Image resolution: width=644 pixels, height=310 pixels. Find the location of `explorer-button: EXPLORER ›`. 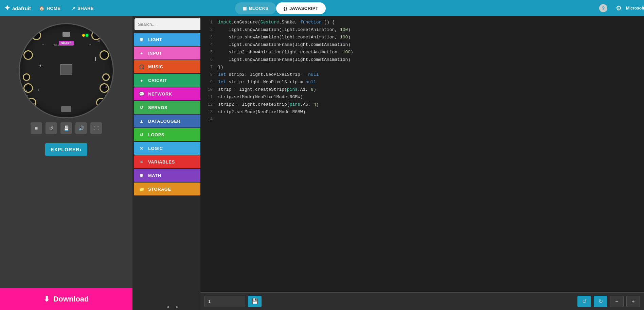

explorer-button: EXPLORER › is located at coordinates (66, 150).